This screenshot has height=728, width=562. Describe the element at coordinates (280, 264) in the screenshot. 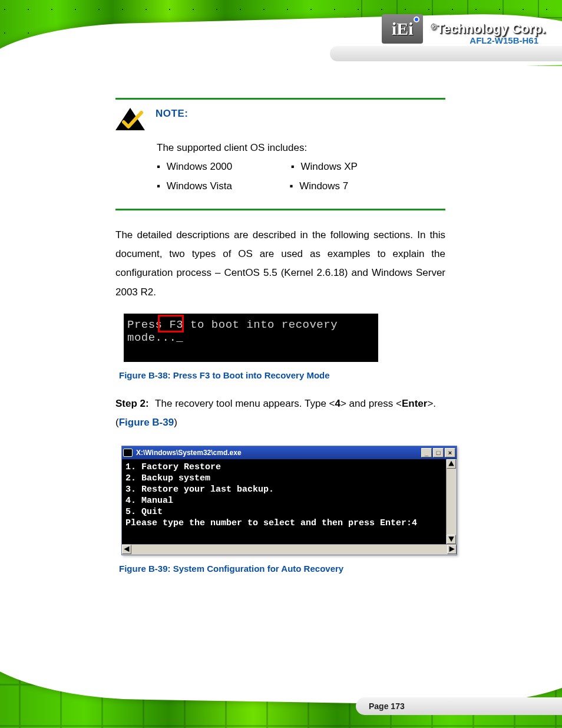

I see `intro-paragraph: The detailed descriptions are described …` at that location.